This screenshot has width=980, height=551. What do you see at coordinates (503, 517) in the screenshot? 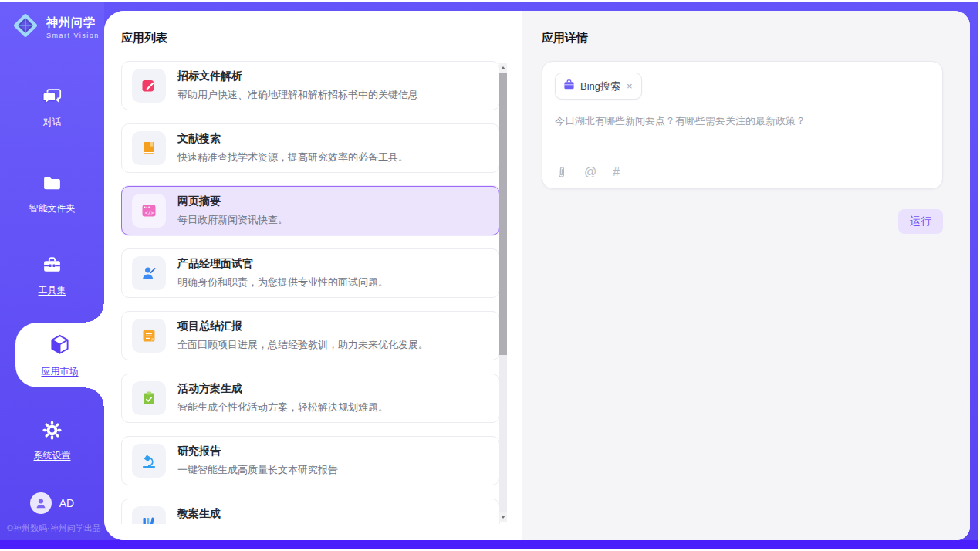
I see `scroll-down-button` at bounding box center [503, 517].